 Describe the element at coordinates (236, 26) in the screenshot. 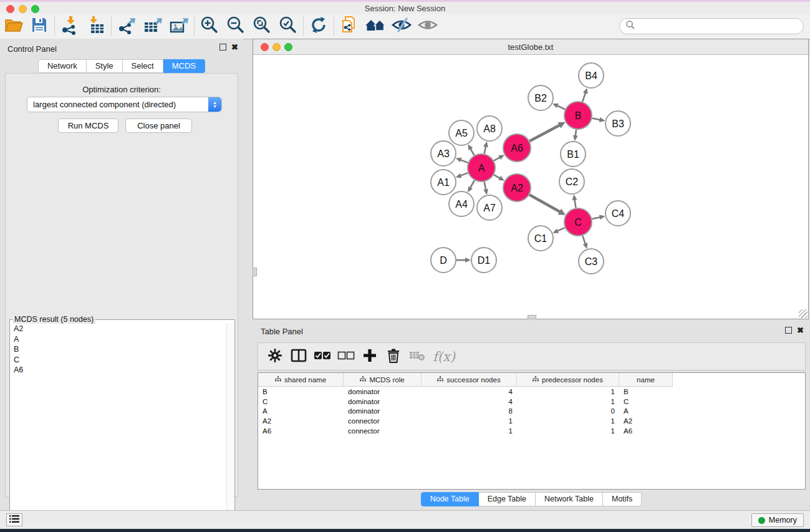

I see `zoom-out-button` at that location.